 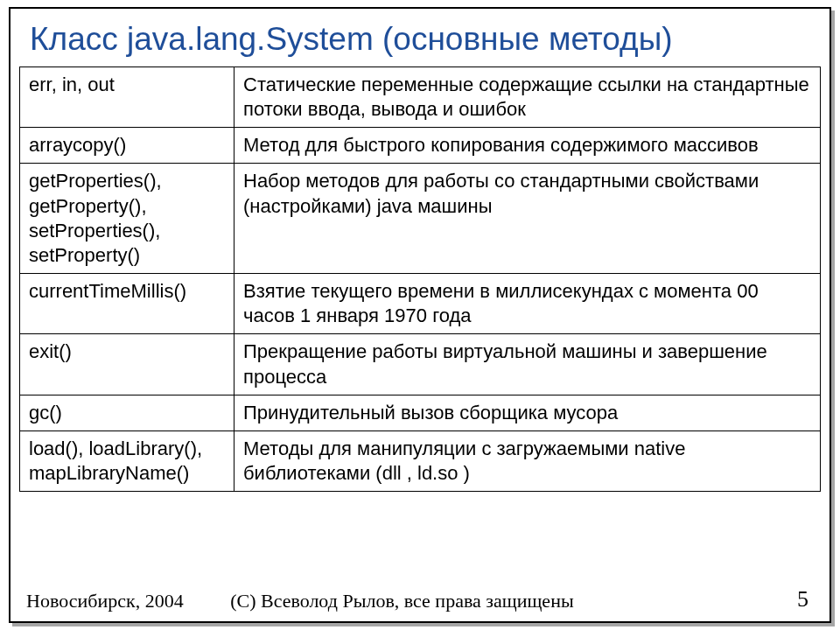 I want to click on desc-cell: Взятие текущего времени в миллисекундах …, so click(x=528, y=304).